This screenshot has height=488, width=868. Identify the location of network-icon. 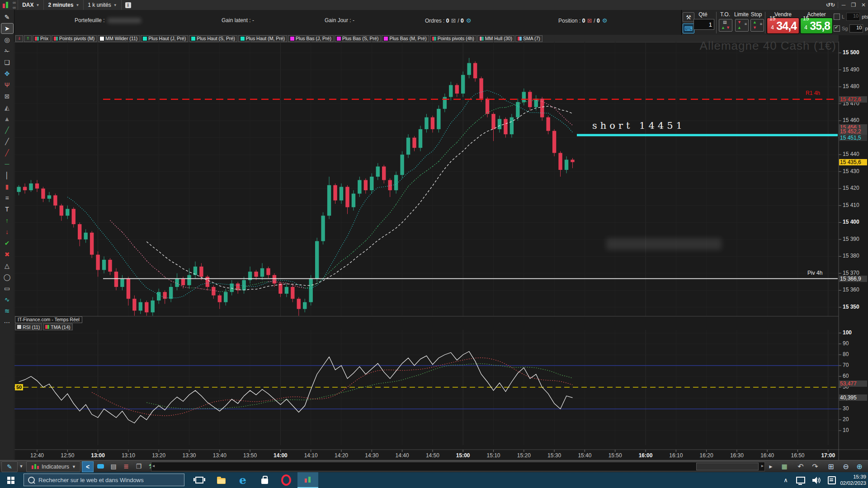
(801, 480).